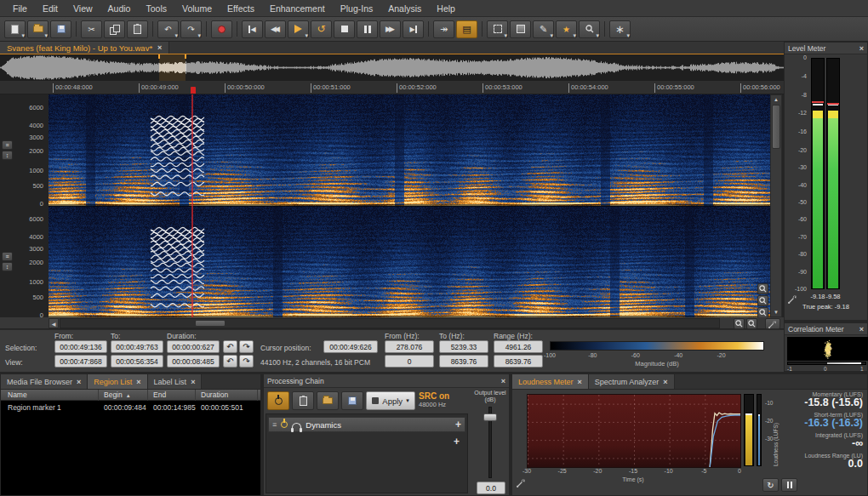  What do you see at coordinates (247, 361) in the screenshot?
I see `view-redo-button: ↷` at bounding box center [247, 361].